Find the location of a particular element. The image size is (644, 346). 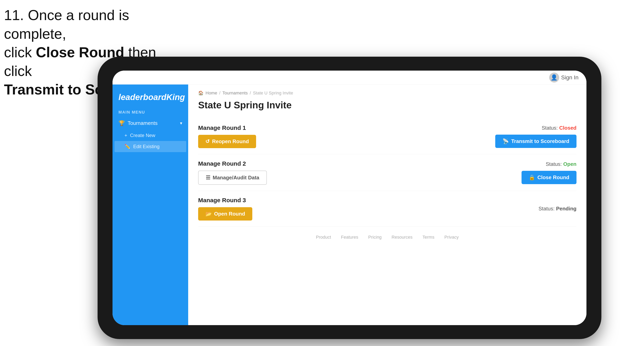

sidebar-sub-item-create-new: + Create New is located at coordinates (150, 135).